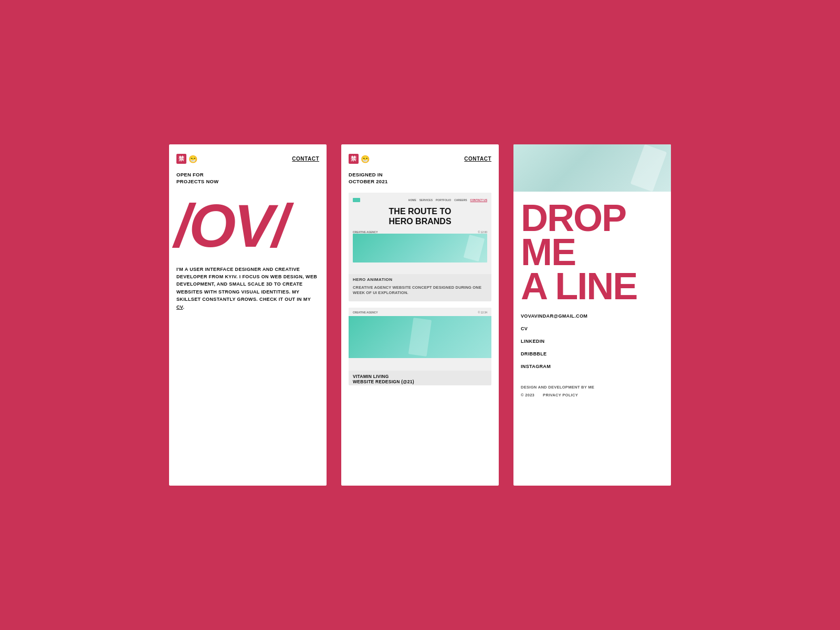 The height and width of the screenshot is (630, 840). Describe the element at coordinates (356, 200) in the screenshot. I see `screen2-nav-logo` at that location.